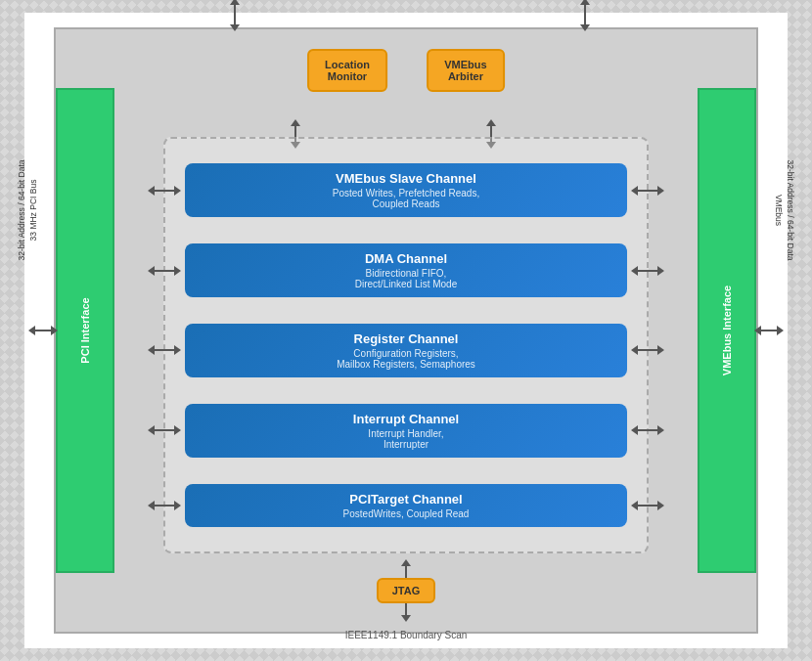  What do you see at coordinates (406, 563) in the screenshot?
I see `jtag-arrow-up` at bounding box center [406, 563].